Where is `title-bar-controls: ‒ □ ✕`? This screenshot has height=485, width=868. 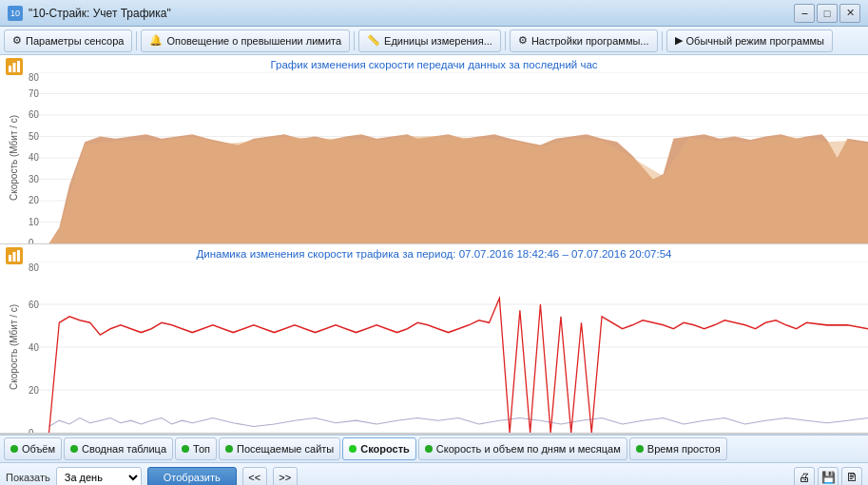
title-bar-controls: ‒ □ ✕ is located at coordinates (827, 13).